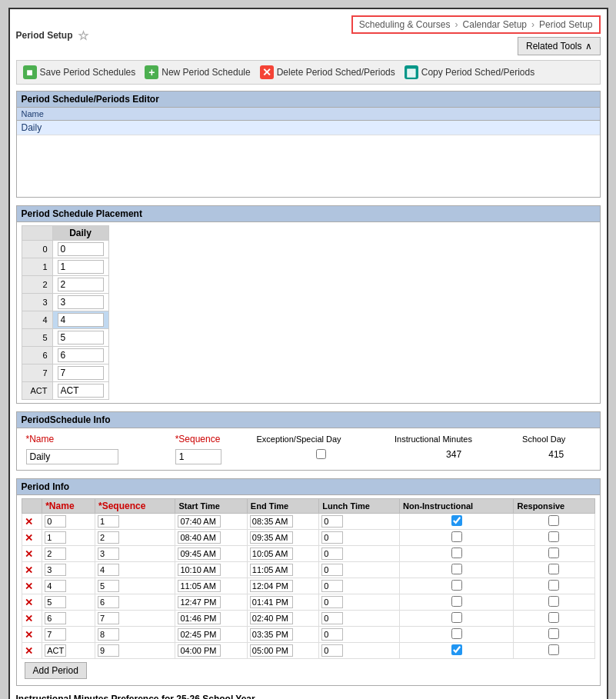 This screenshot has height=699, width=616. Describe the element at coordinates (495, 25) in the screenshot. I see `breadcrumb-item2: Calendar Setup` at that location.